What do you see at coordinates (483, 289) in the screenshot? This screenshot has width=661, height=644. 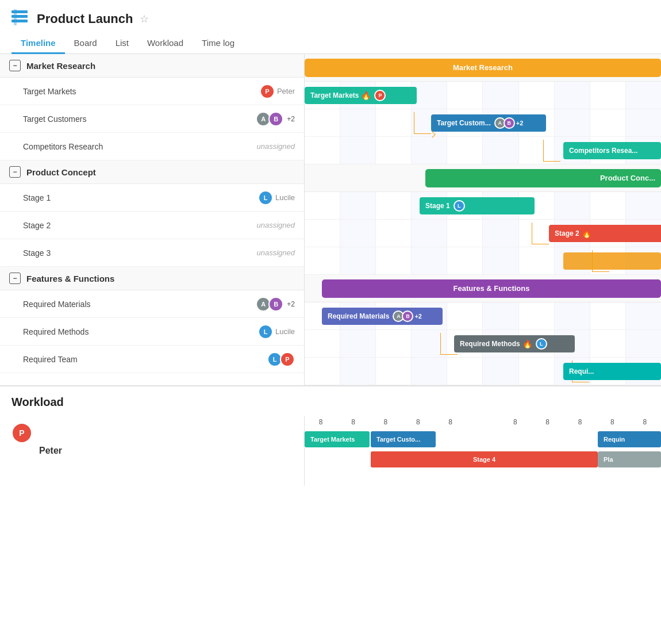 I see `gantt-group-bar-features-functions: Features & Functions` at bounding box center [483, 289].